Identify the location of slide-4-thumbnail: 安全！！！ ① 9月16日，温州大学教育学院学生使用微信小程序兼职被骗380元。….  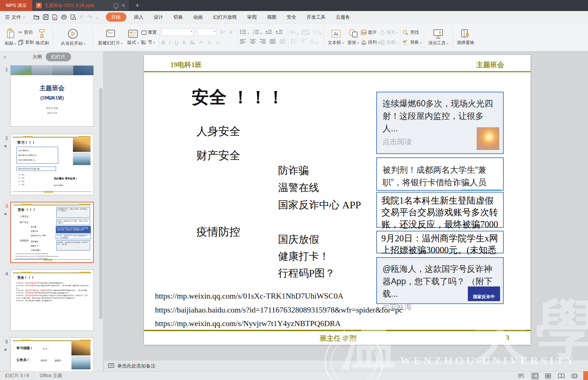
(52, 300).